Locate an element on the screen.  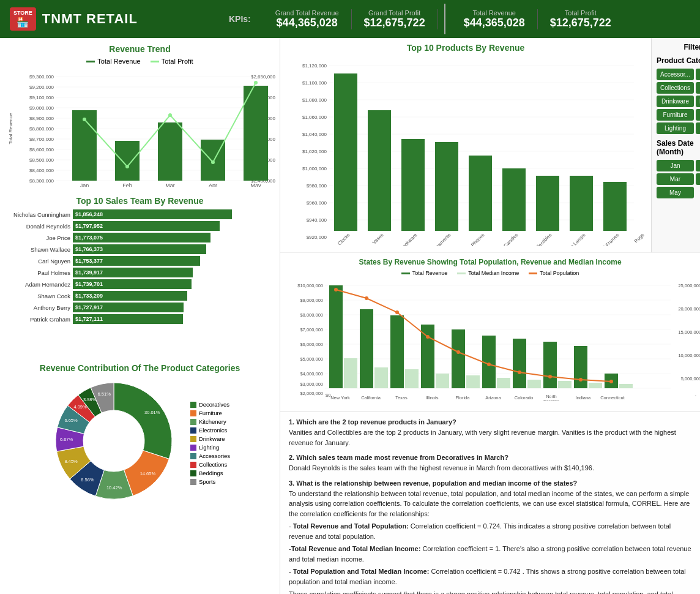
donut-legend-item: Furniture is located at coordinates (210, 413).